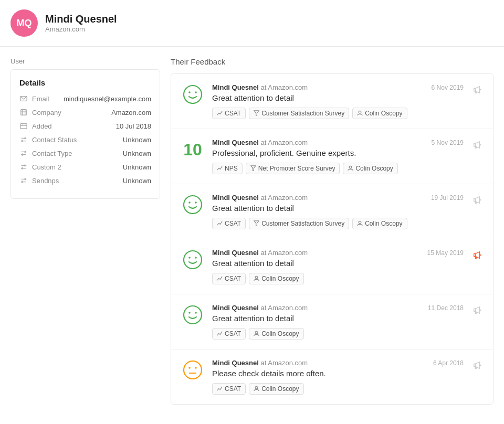 Image resolution: width=504 pixels, height=424 pixels. I want to click on feedback-tags: CSAT Customer Satisfaction Survey Colin …, so click(338, 113).